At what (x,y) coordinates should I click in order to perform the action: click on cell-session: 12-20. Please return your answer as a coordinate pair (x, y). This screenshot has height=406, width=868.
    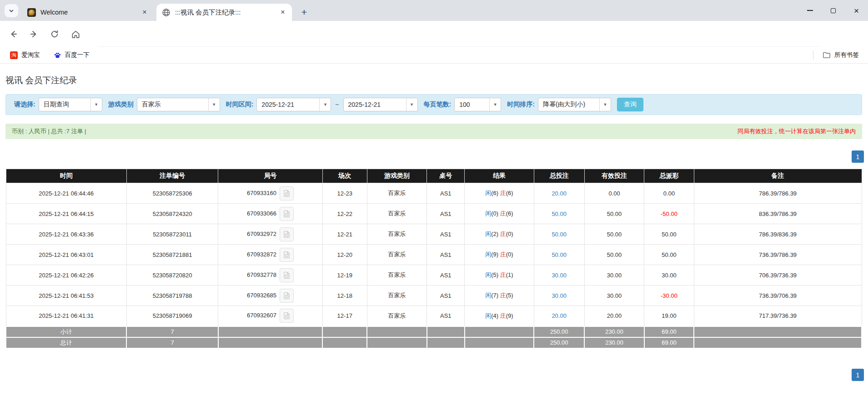
    Looking at the image, I should click on (345, 255).